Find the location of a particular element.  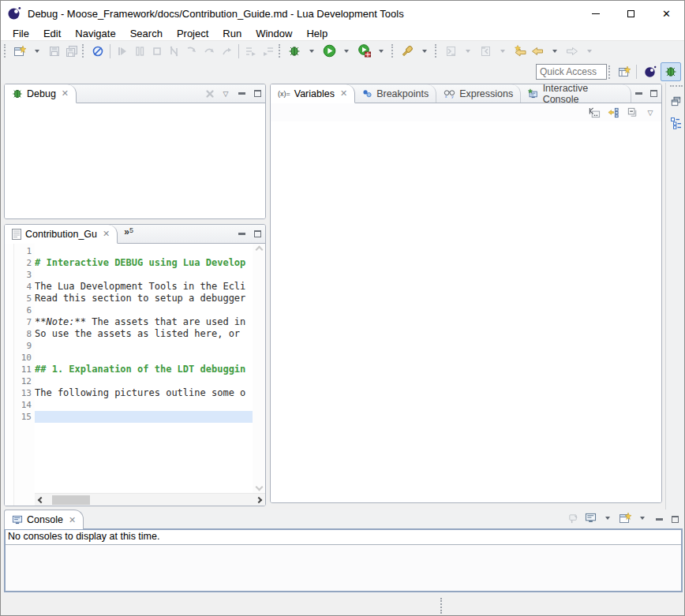

menu-file: File is located at coordinates (21, 33).